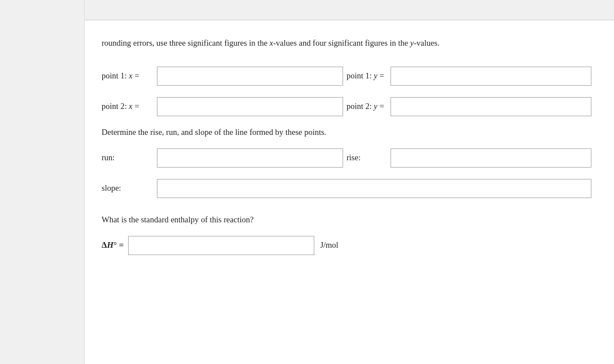  What do you see at coordinates (127, 106) in the screenshot?
I see `point2-x-label: point 2: x =` at bounding box center [127, 106].